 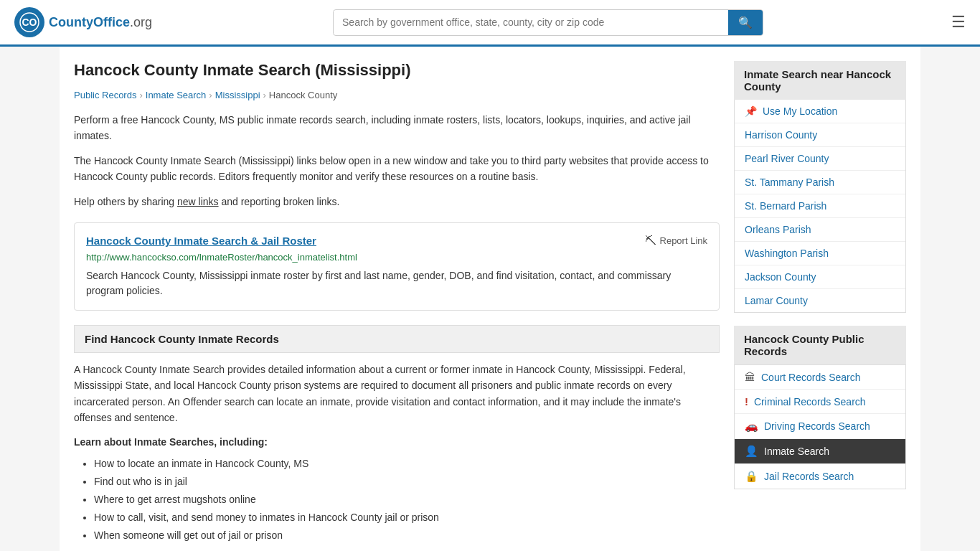 I want to click on court-icon: 🏛, so click(x=750, y=377).